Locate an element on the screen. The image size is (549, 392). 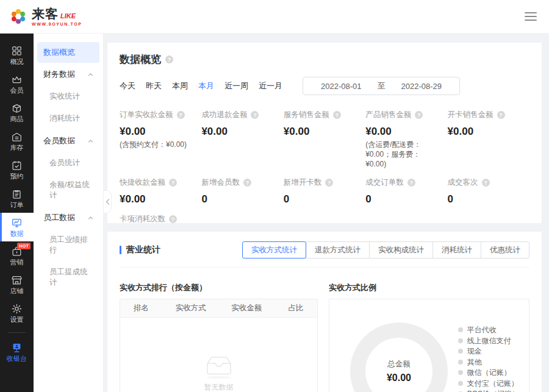
crown-icon is located at coordinates (17, 79).